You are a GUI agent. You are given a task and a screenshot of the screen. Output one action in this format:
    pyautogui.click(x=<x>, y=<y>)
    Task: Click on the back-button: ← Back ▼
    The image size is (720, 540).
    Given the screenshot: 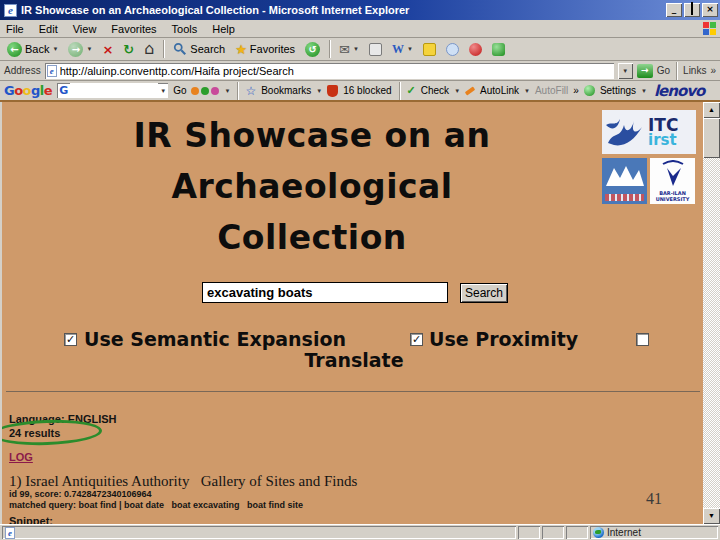 What is the action you would take?
    pyautogui.click(x=32, y=49)
    